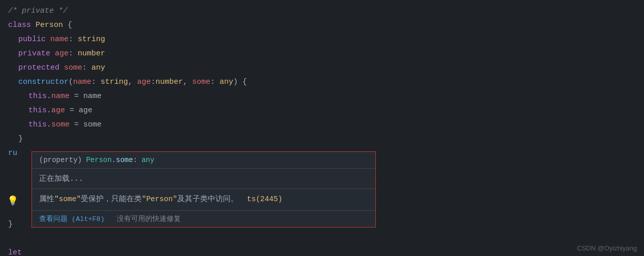 This screenshot has height=256, width=644. What do you see at coordinates (204, 219) in the screenshot?
I see `tooltip-actions: 查看问题 (Alt+F8) 没有可用的快速修复` at bounding box center [204, 219].